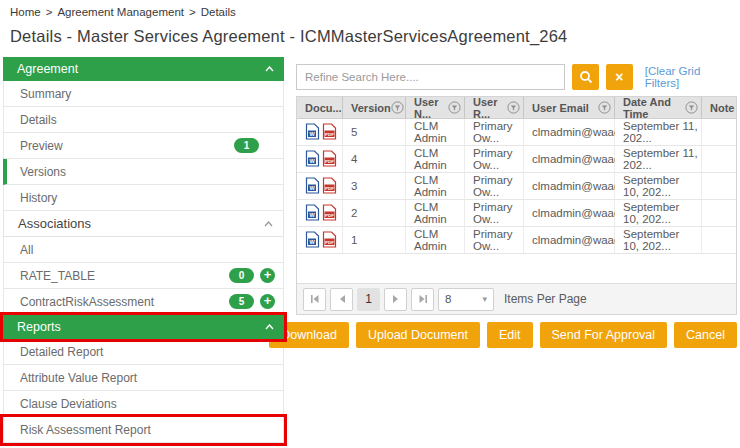  What do you see at coordinates (58, 276) in the screenshot?
I see `sidebar-item-label: RATE_TABLE` at bounding box center [58, 276].